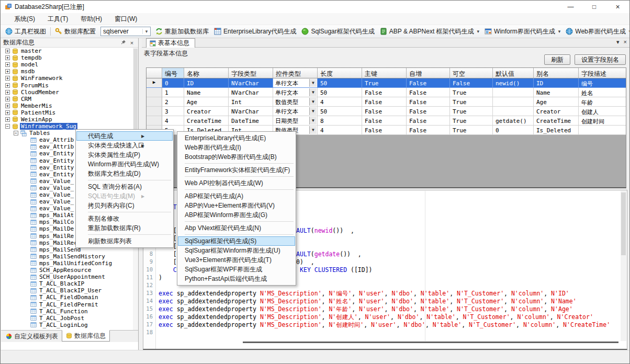  Describe the element at coordinates (624, 224) in the screenshot. I see `editor-vscroll-thumb` at that location.